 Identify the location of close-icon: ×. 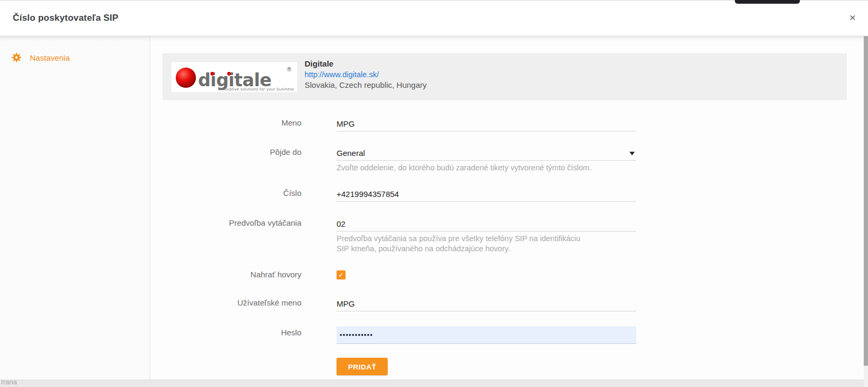
(853, 18).